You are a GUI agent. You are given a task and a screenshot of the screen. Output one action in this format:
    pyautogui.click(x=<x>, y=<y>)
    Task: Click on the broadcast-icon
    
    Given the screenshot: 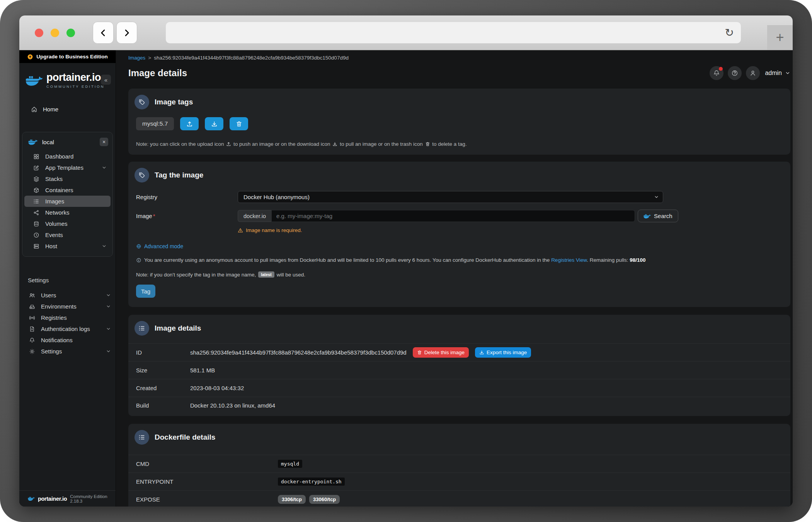 What is the action you would take?
    pyautogui.click(x=32, y=318)
    